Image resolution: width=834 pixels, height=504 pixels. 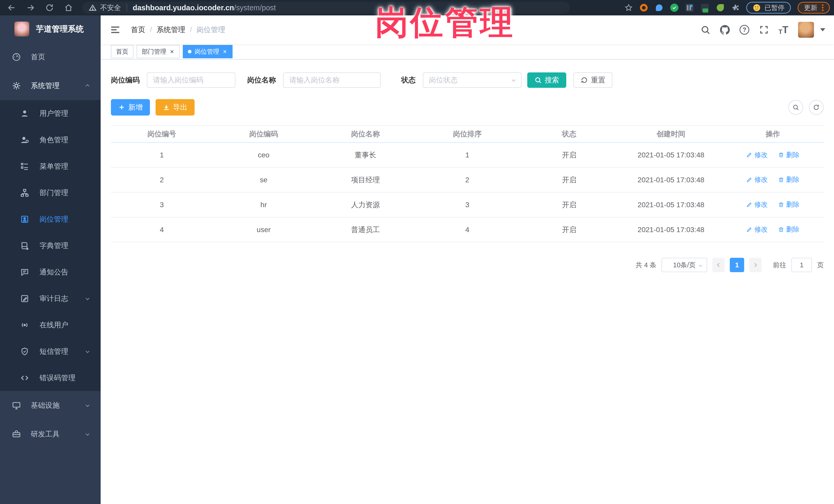 I want to click on sidebar-item-audit-log: 审计日志, so click(x=50, y=299).